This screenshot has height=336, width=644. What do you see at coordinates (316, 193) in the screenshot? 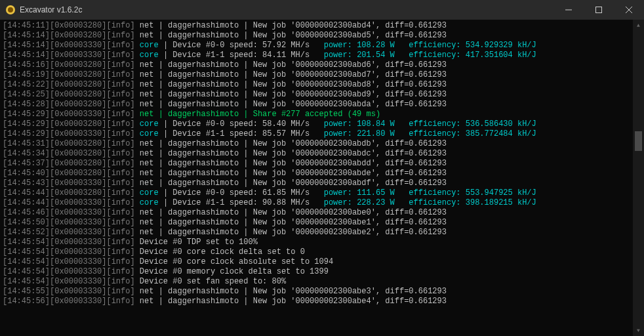
I see `log-line: [14:45:44][0x00003280][info] core | Devi…` at bounding box center [316, 193].